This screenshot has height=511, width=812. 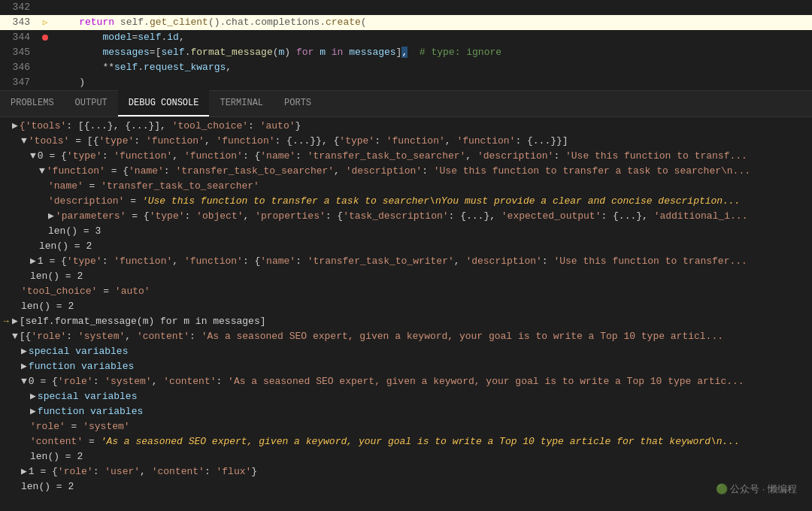 What do you see at coordinates (406, 38) in the screenshot?
I see `code-line-344: 344 model=self.id,` at bounding box center [406, 38].